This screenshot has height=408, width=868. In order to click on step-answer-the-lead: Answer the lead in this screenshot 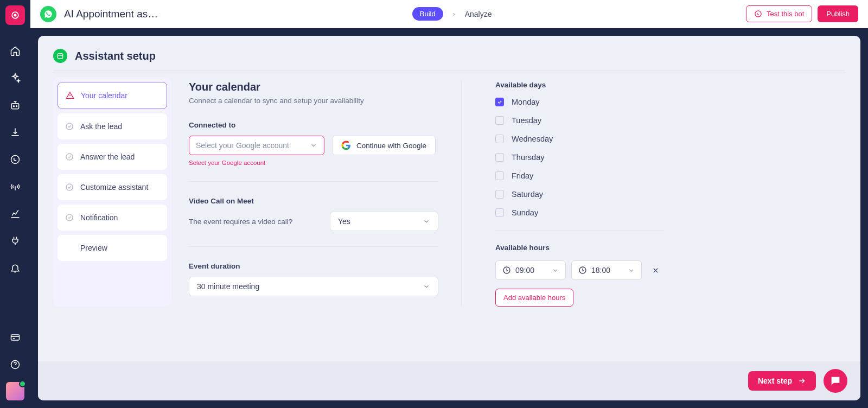, I will do `click(112, 157)`.